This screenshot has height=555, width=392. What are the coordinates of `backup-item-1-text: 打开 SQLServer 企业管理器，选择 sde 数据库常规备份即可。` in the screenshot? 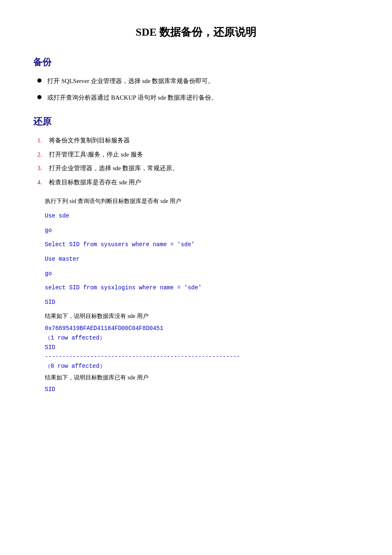 It's located at (131, 81).